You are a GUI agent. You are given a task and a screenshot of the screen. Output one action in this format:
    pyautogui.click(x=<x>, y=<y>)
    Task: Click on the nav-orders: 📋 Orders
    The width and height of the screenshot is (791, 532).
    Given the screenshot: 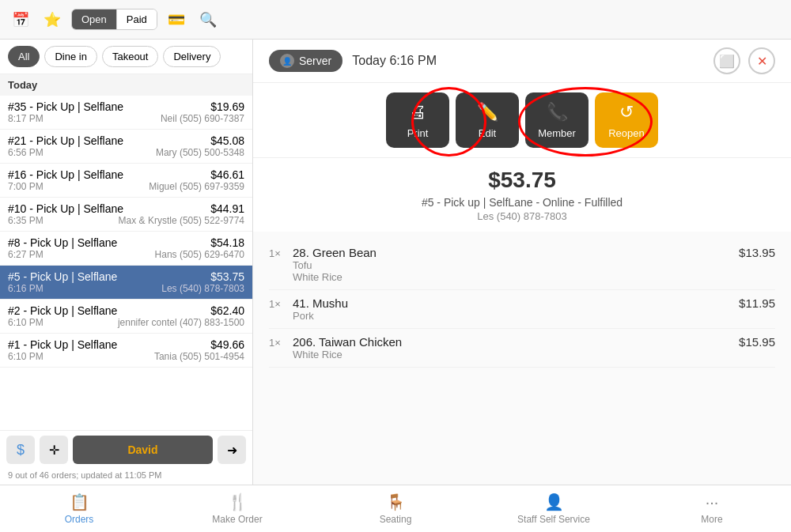 What is the action you would take?
    pyautogui.click(x=79, y=509)
    